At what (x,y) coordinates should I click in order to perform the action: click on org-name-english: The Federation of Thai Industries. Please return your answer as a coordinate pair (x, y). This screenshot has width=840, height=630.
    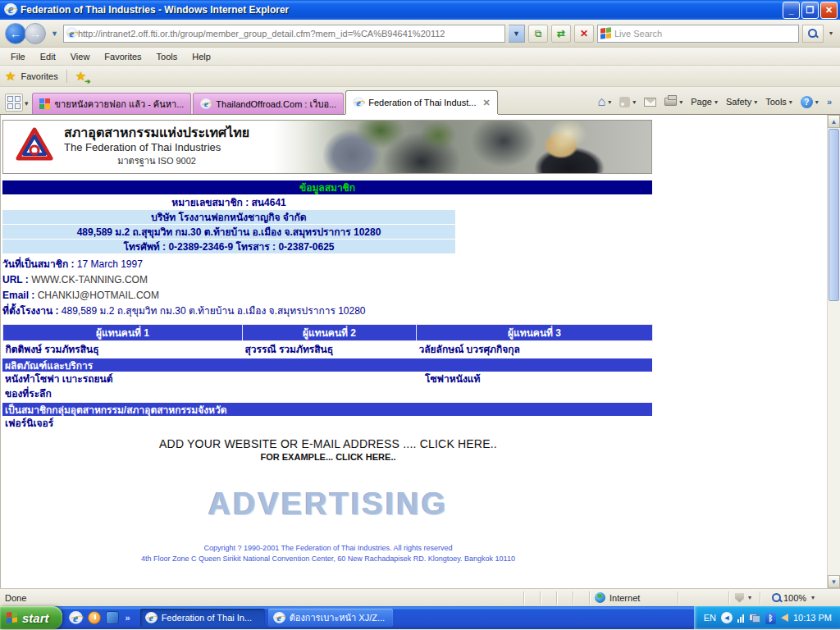
    Looking at the image, I should click on (157, 148).